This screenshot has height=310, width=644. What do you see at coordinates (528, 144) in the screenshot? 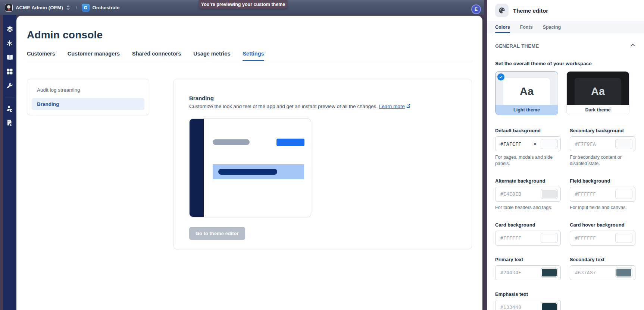
I see `default-background-input: #FAFCFF ×` at bounding box center [528, 144].